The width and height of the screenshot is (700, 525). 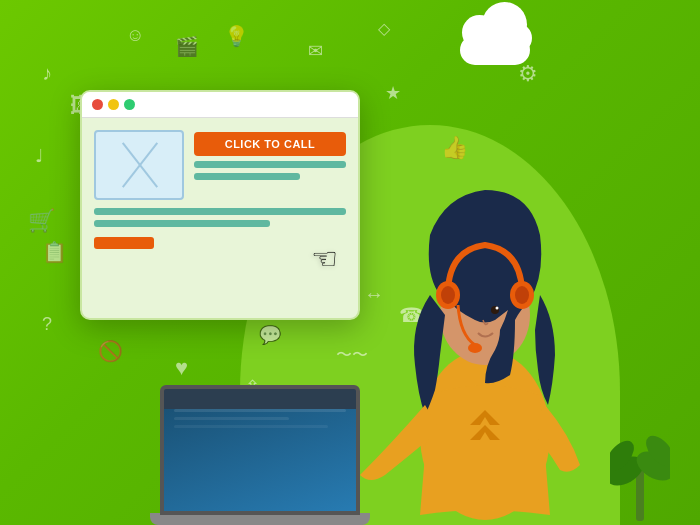 What do you see at coordinates (270, 155) in the screenshot?
I see `right-content: CLICK TO CALL` at bounding box center [270, 155].